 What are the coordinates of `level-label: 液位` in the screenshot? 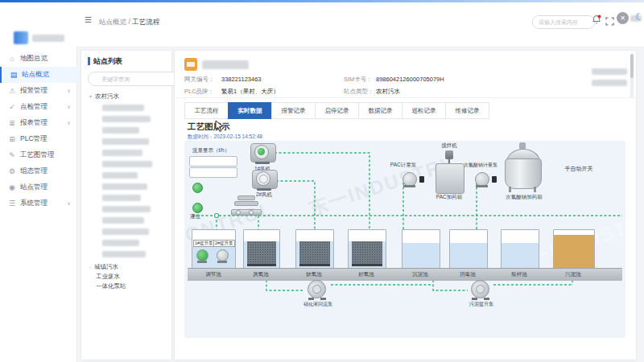 It's located at (195, 217).